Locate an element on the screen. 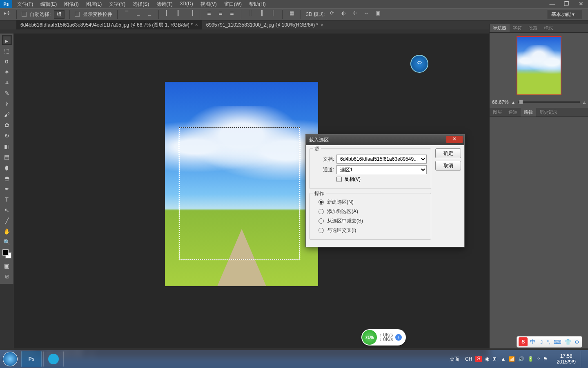 The width and height of the screenshot is (588, 368). ok-button: 确定 is located at coordinates (448, 153).